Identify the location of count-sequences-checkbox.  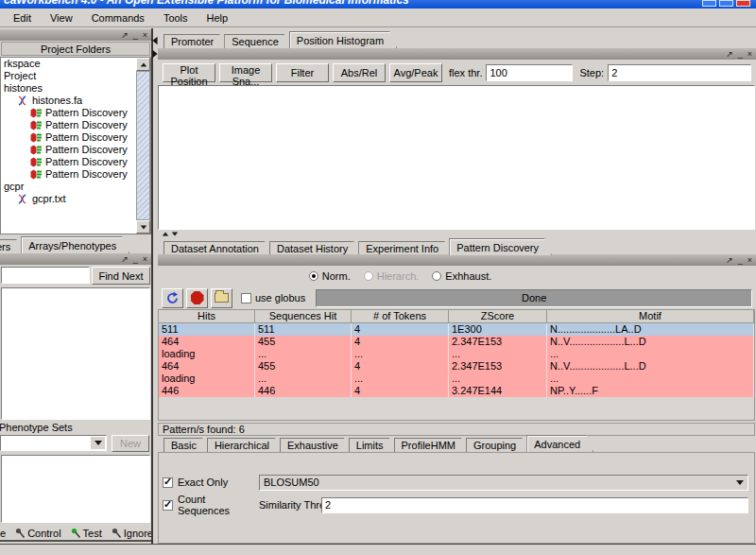
(168, 505).